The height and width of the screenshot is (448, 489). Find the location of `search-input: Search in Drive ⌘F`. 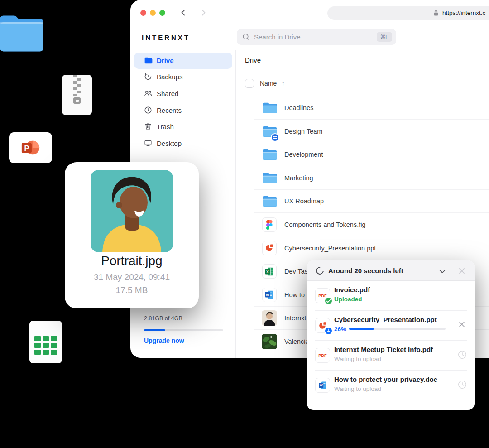

search-input: Search in Drive ⌘F is located at coordinates (316, 37).